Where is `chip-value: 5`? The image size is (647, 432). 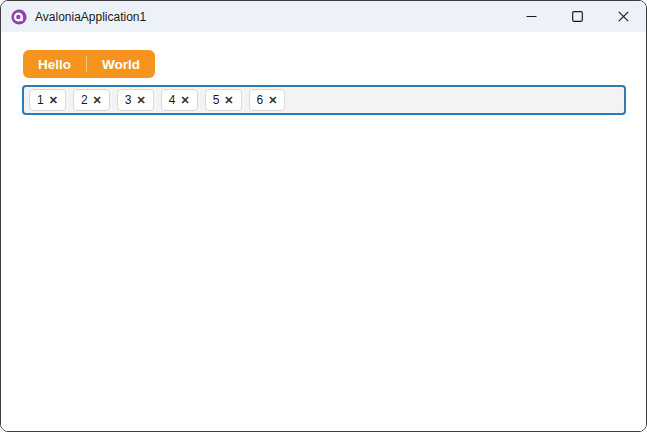 chip-value: 5 is located at coordinates (216, 100).